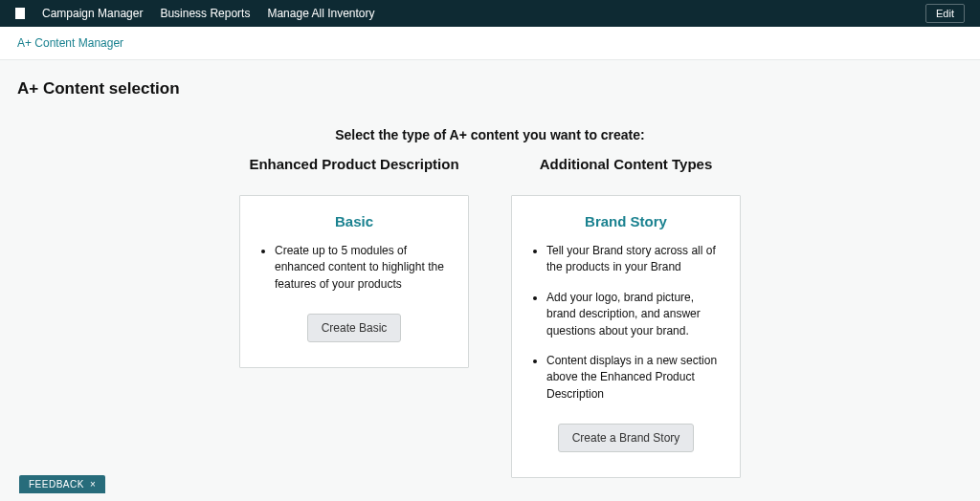 This screenshot has width=980, height=501. Describe the element at coordinates (354, 222) in the screenshot. I see `card-title-basic: Basic` at that location.